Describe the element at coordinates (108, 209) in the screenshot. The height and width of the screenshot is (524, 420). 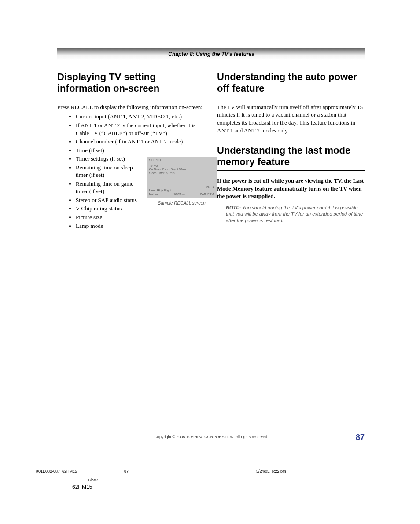
I see `list-item: V-Chip rating status` at that location.